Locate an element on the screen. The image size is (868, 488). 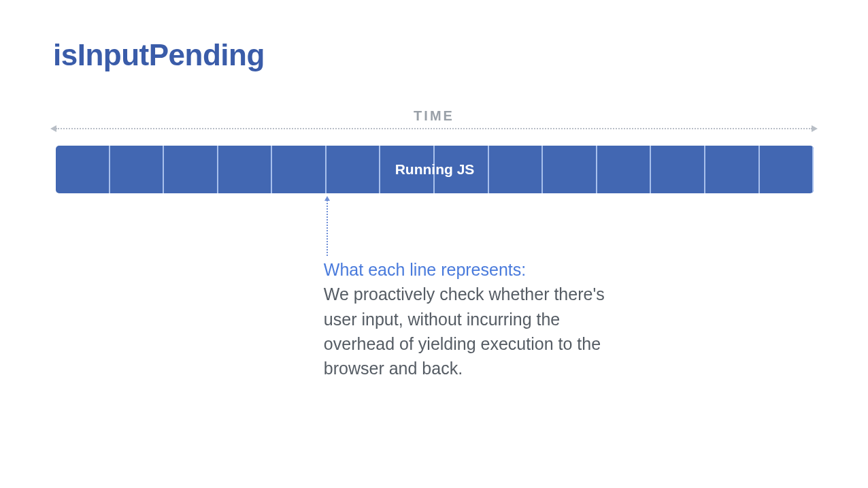
callout-lead: What each line represents: is located at coordinates (424, 270).